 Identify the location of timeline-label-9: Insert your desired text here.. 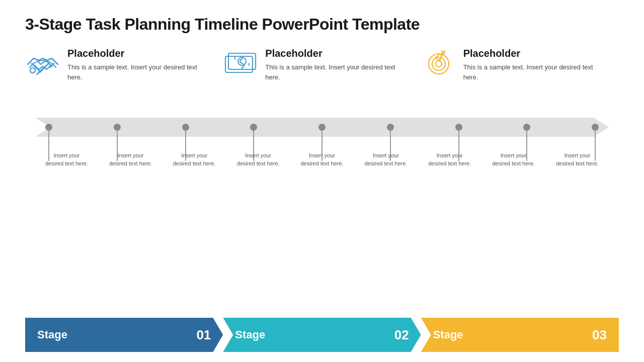
(578, 160).